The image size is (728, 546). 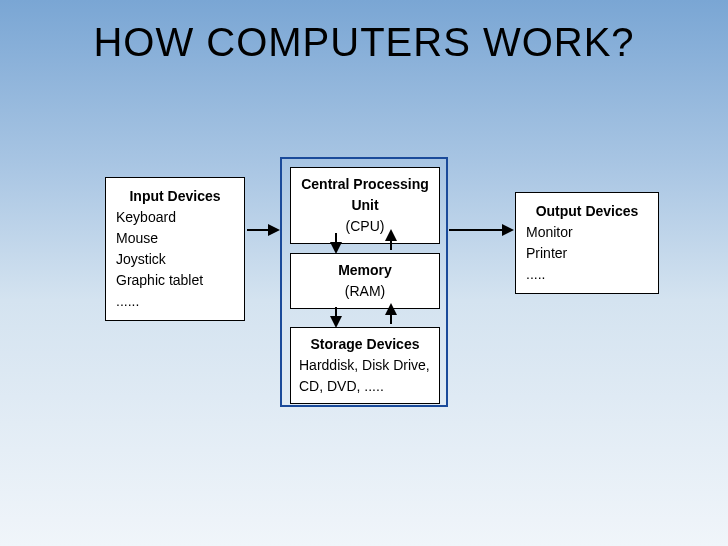 I want to click on arrow-input-to-center, so click(x=258, y=230).